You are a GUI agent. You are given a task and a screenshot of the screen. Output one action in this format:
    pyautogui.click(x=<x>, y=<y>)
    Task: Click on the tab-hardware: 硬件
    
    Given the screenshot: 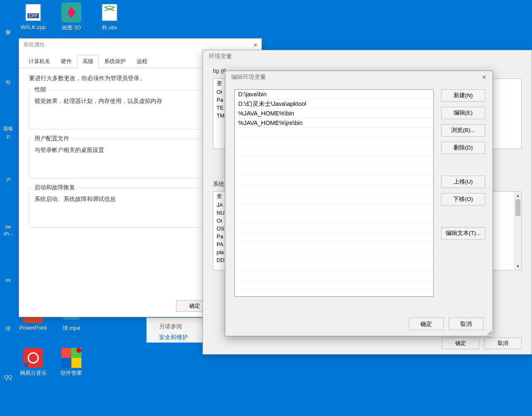 What is the action you would take?
    pyautogui.click(x=66, y=61)
    